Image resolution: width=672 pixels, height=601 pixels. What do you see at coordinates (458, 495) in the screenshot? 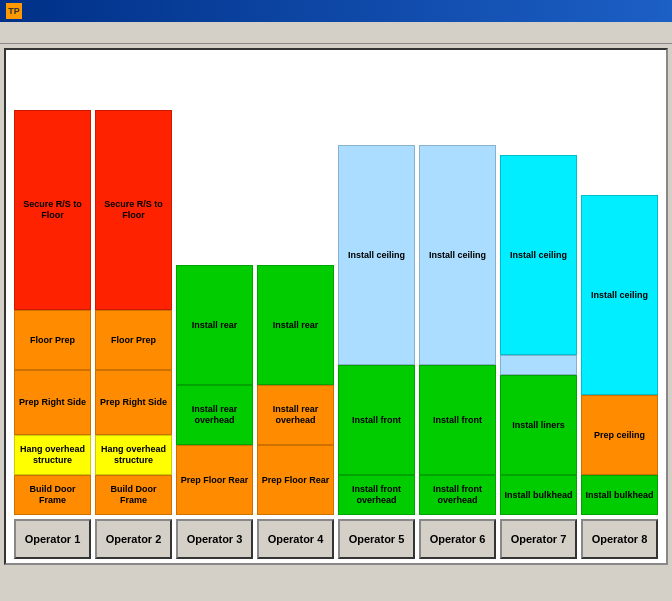
I see `bar-segment-6-3: Install front overhead` at bounding box center [458, 495].